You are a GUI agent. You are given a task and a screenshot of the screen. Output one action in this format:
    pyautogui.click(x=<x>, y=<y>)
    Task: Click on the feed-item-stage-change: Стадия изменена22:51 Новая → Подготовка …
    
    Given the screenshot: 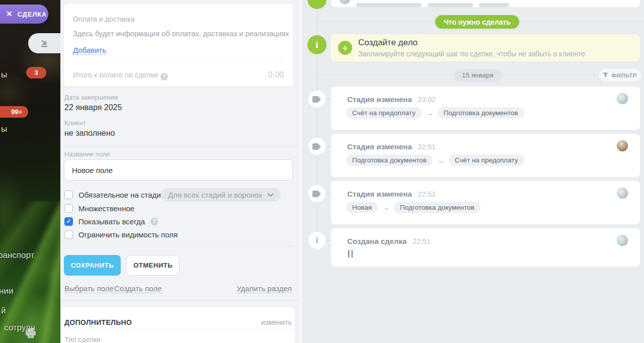 What is the action you would take?
    pyautogui.click(x=486, y=203)
    